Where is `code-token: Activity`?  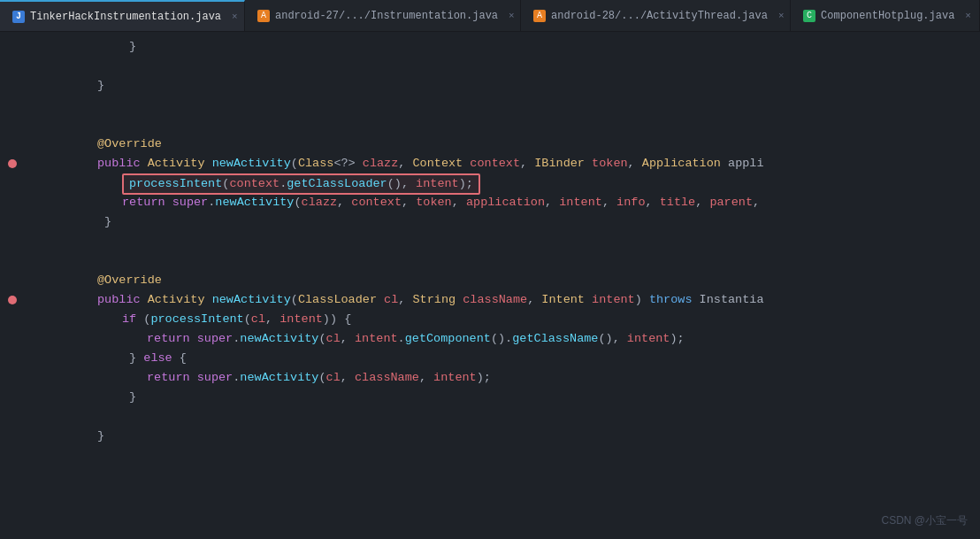
code-token: Activity is located at coordinates (177, 163).